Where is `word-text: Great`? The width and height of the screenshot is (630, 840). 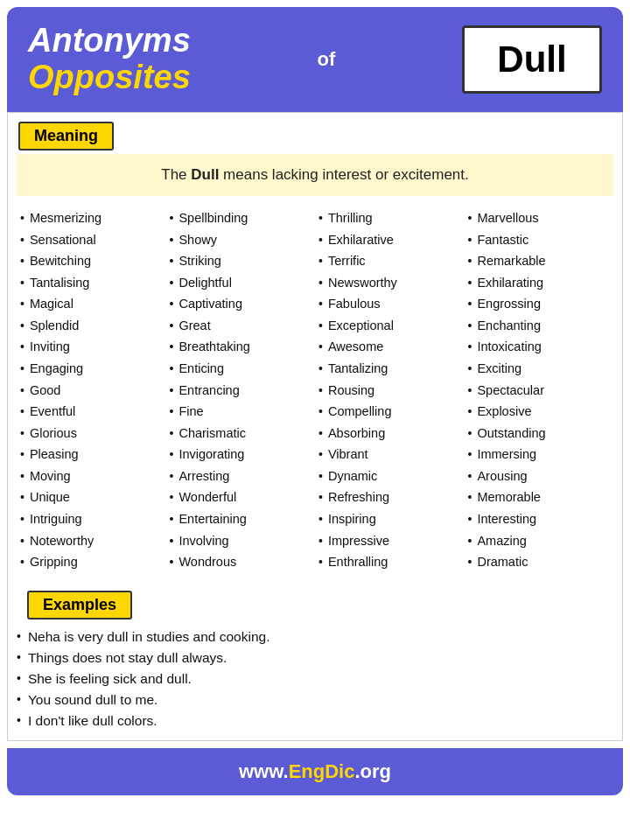 word-text: Great is located at coordinates (194, 326).